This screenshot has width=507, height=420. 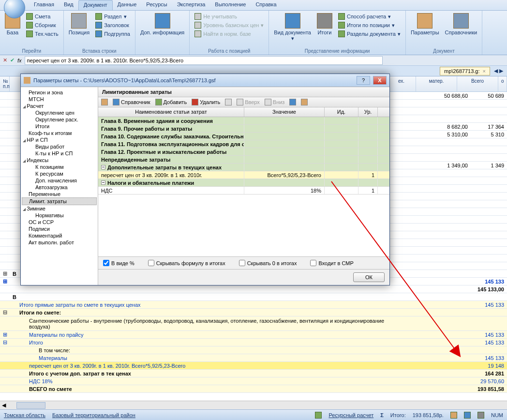 I want to click on col-header: № п.п, so click(x=5, y=84).